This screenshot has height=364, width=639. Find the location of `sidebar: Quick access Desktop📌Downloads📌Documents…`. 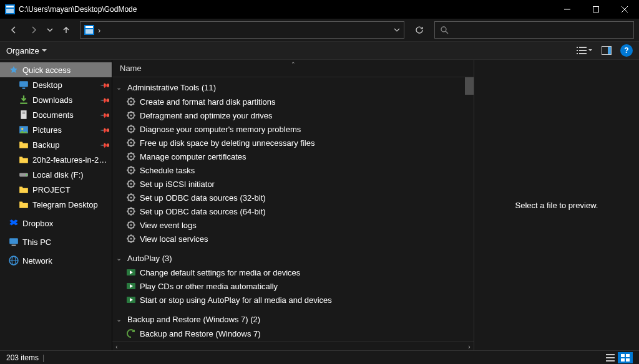

sidebar: Quick access Desktop📌Downloads📌Documents… is located at coordinates (56, 205).